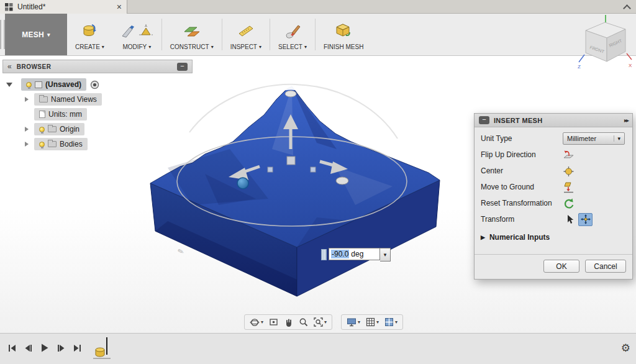  What do you see at coordinates (96, 129) in the screenshot?
I see `tree-row-origin: Origin` at bounding box center [96, 129].